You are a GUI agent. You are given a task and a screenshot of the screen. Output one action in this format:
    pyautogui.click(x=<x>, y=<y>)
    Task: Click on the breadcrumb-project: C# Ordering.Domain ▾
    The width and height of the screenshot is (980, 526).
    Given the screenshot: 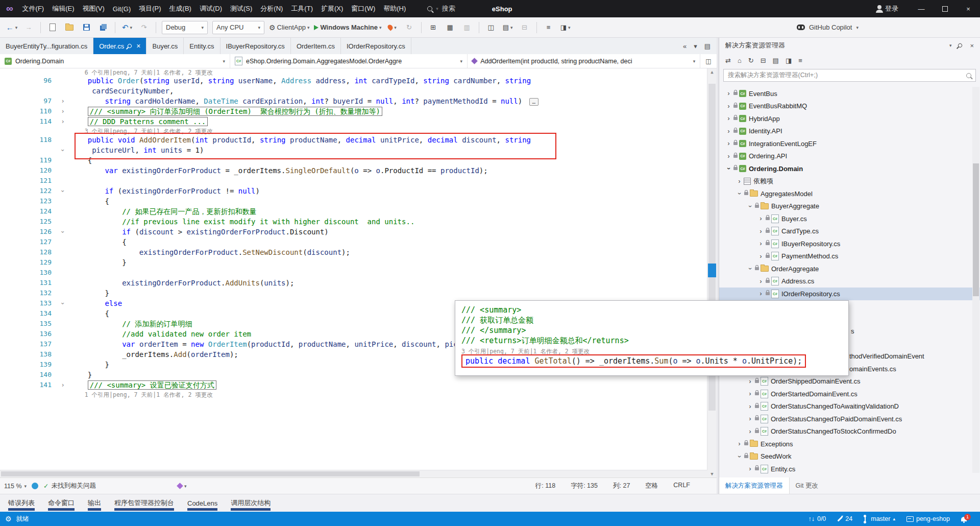 What is the action you would take?
    pyautogui.click(x=115, y=61)
    